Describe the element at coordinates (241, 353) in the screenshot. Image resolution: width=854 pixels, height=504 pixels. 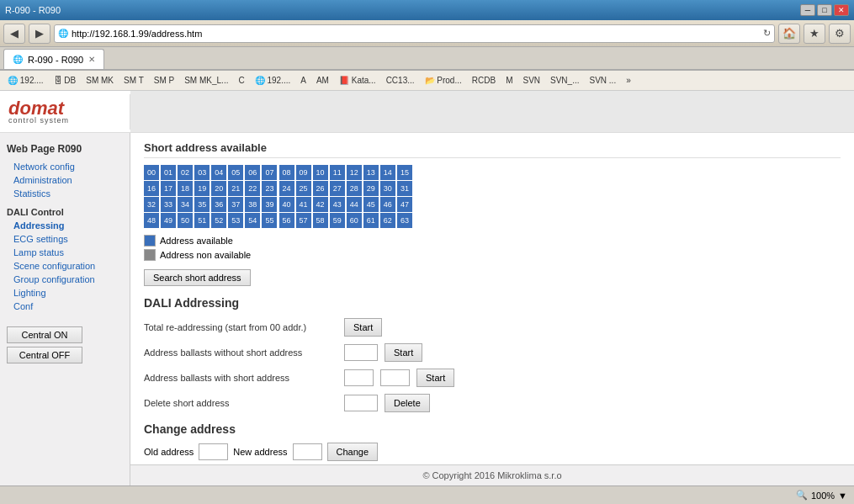
I see `ballast-no-short-label: Address ballasts without short address` at that location.